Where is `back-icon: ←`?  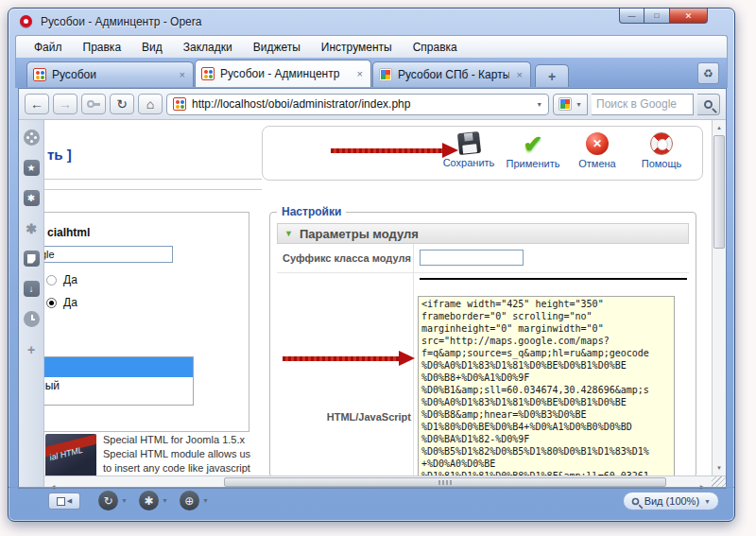
back-icon: ← is located at coordinates (37, 104).